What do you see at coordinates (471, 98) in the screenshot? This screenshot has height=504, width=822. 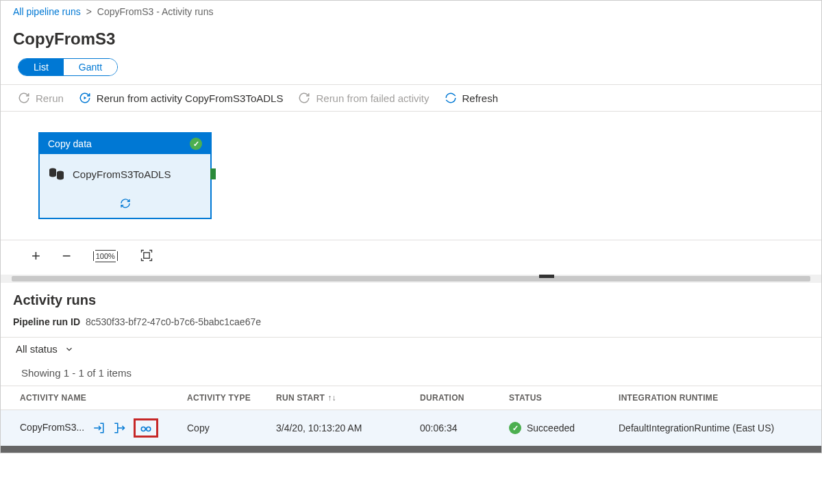 I see `refresh-button: Refresh` at bounding box center [471, 98].